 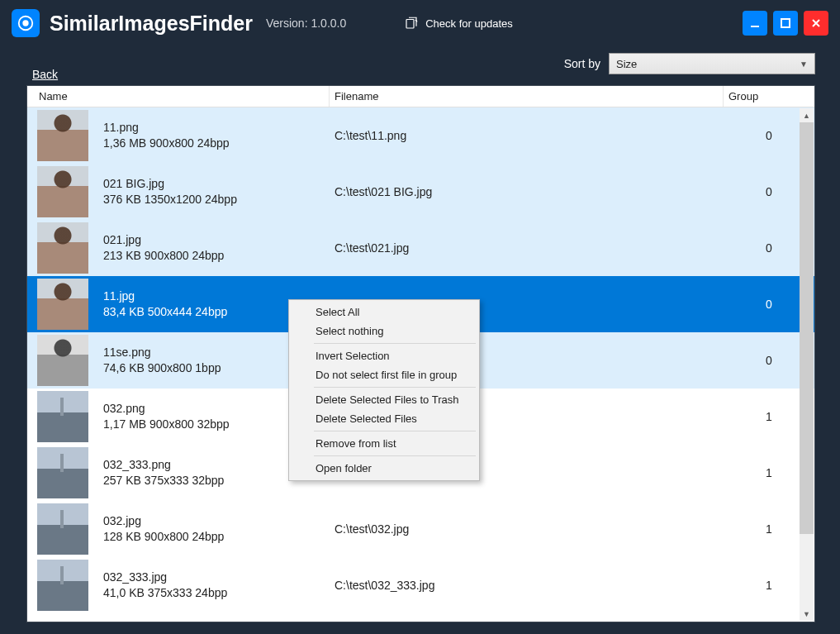 What do you see at coordinates (384, 443) in the screenshot?
I see `menu-remove: Remove from list` at bounding box center [384, 443].